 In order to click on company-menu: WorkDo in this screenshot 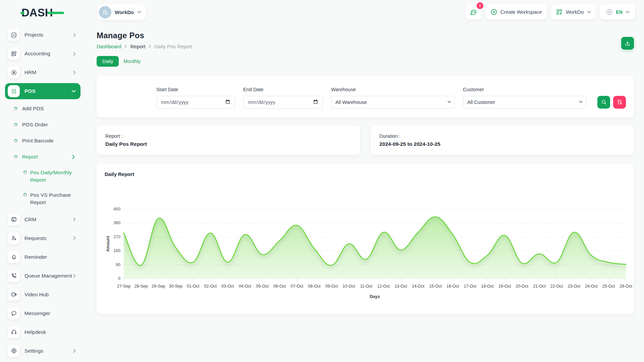, I will do `click(574, 12)`.